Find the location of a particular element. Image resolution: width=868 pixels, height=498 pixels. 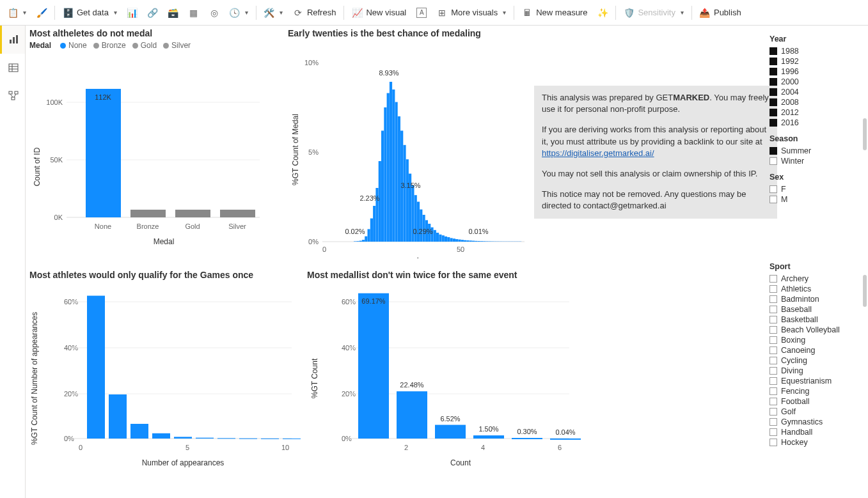

model-view-button is located at coordinates (13, 96).